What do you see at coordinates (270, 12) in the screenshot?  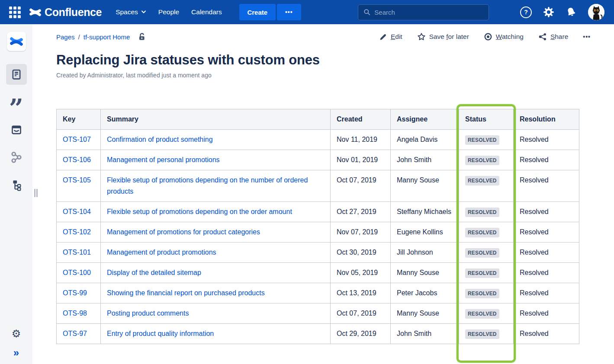 I see `create-button-group: Create •••` at bounding box center [270, 12].